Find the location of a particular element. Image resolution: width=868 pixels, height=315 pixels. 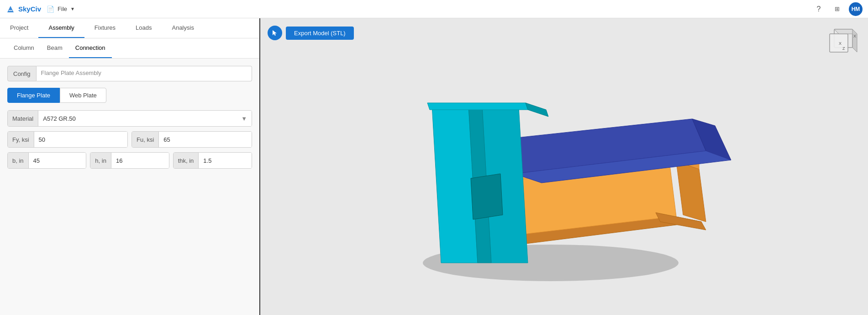

subtab-column: Column is located at coordinates (24, 48).